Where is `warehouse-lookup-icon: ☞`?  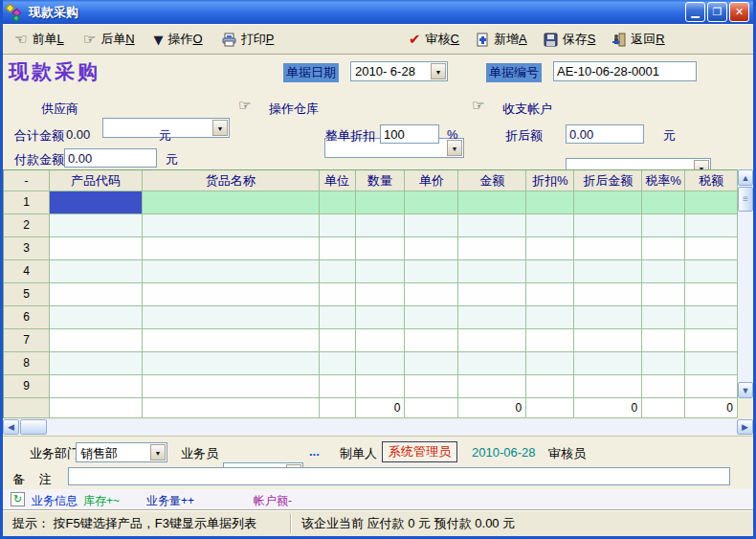
warehouse-lookup-icon: ☞ is located at coordinates (478, 105).